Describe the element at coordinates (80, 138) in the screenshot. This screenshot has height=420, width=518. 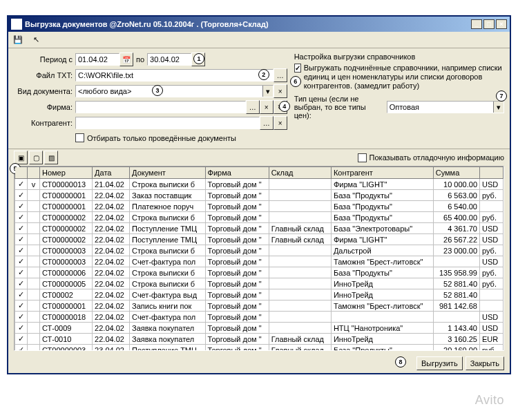
I see `checkbox-icon` at that location.